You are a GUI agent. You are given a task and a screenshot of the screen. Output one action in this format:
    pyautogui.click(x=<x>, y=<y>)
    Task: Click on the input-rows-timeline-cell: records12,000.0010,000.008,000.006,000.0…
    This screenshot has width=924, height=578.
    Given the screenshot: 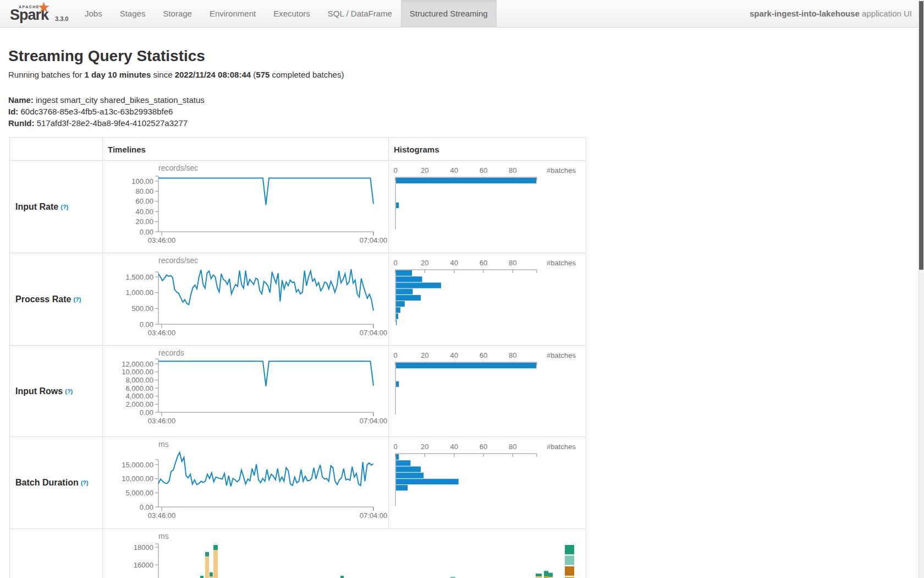 What is the action you would take?
    pyautogui.click(x=246, y=391)
    